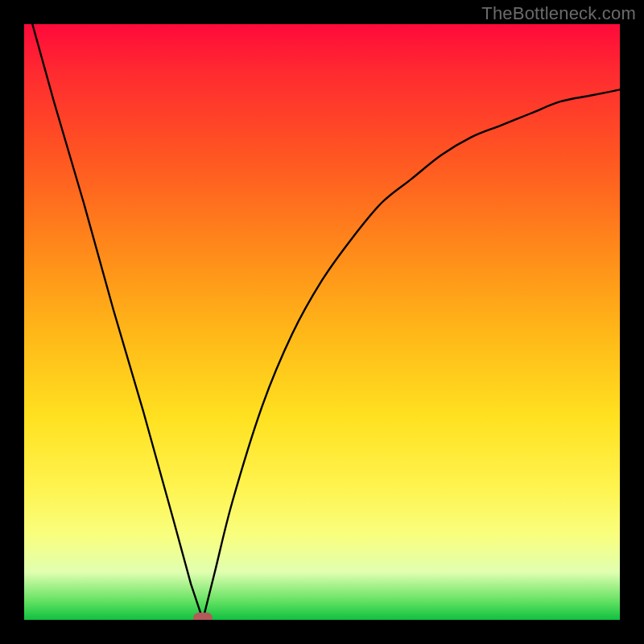 This screenshot has height=644, width=644. What do you see at coordinates (203, 617) in the screenshot?
I see `optimum-marker` at bounding box center [203, 617].